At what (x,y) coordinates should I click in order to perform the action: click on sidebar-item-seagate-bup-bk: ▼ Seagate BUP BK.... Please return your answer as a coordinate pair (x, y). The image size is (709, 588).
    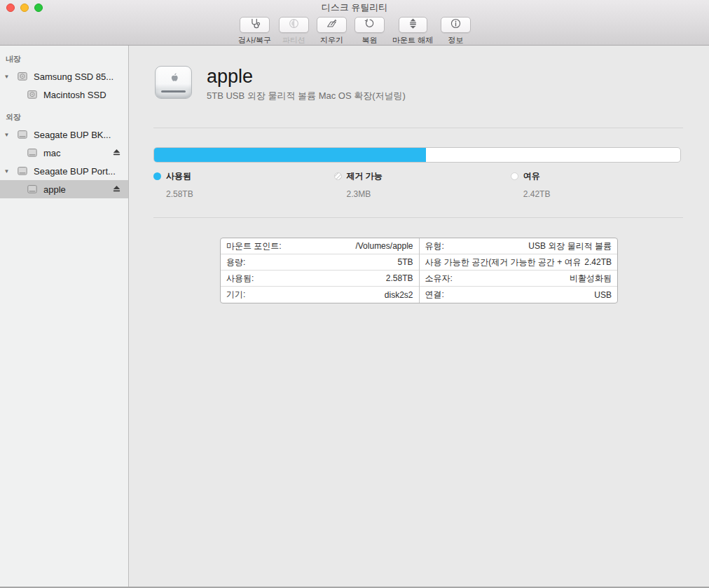
    Looking at the image, I should click on (64, 135).